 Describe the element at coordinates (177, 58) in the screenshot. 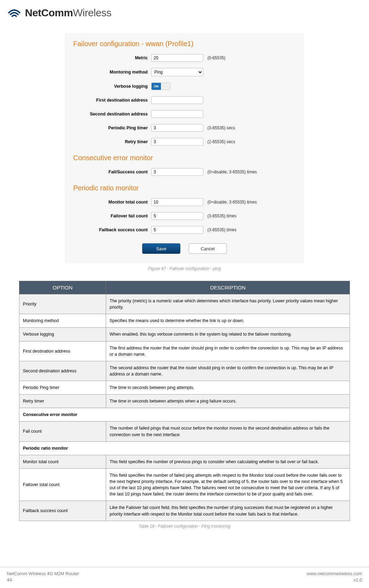

I see `metric-input` at that location.